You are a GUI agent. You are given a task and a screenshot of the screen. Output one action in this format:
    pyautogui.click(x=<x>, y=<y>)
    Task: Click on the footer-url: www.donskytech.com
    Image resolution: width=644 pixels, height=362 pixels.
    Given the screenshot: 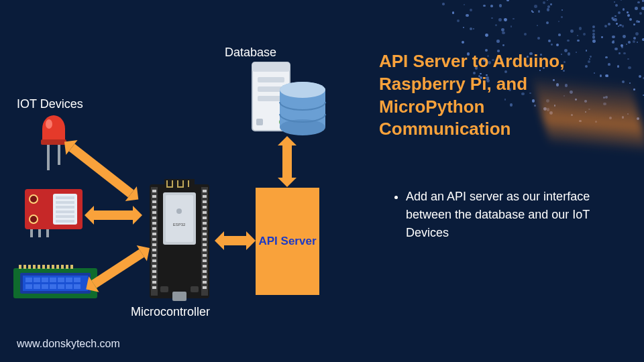 What is the action you would take?
    pyautogui.click(x=68, y=344)
    